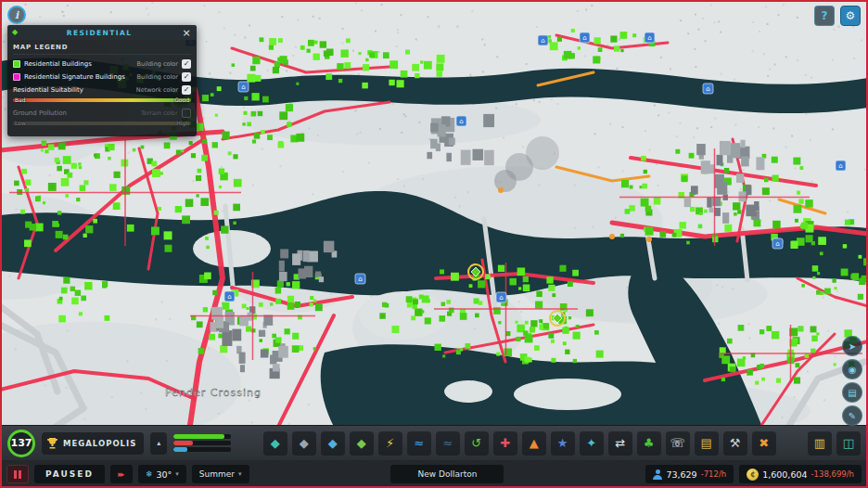  I want to click on communications-icon: ☏, so click(678, 443).